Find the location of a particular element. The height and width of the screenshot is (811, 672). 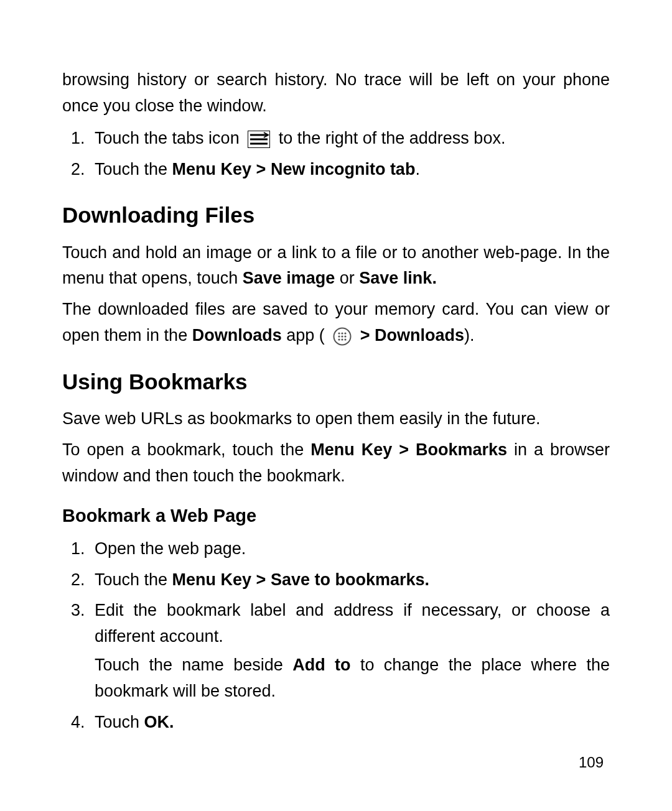

list-item: Touch the tabs icon to the right of the … is located at coordinates (350, 139).